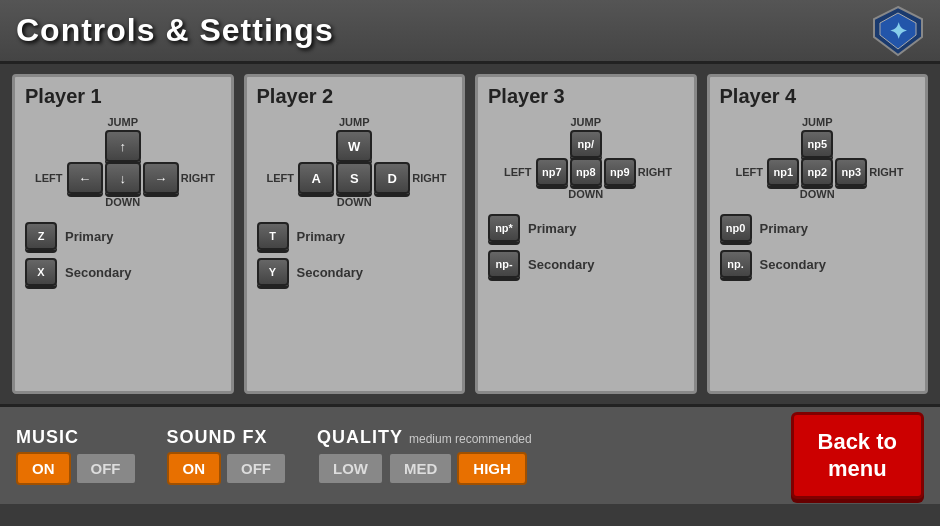 Image resolution: width=940 pixels, height=526 pixels. What do you see at coordinates (122, 122) in the screenshot?
I see `player1-jump-label: JUMP` at bounding box center [122, 122].